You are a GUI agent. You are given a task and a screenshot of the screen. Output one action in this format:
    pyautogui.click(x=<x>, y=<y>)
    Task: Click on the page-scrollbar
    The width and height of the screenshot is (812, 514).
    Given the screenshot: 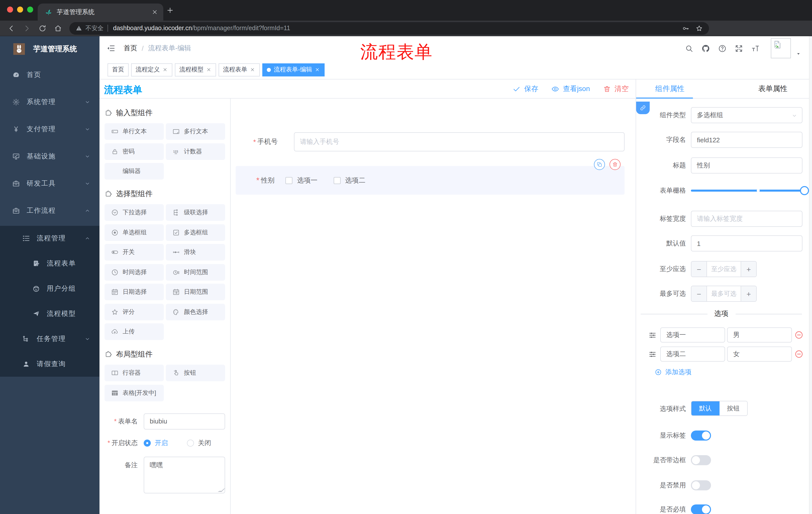 What is the action you would take?
    pyautogui.click(x=811, y=275)
    